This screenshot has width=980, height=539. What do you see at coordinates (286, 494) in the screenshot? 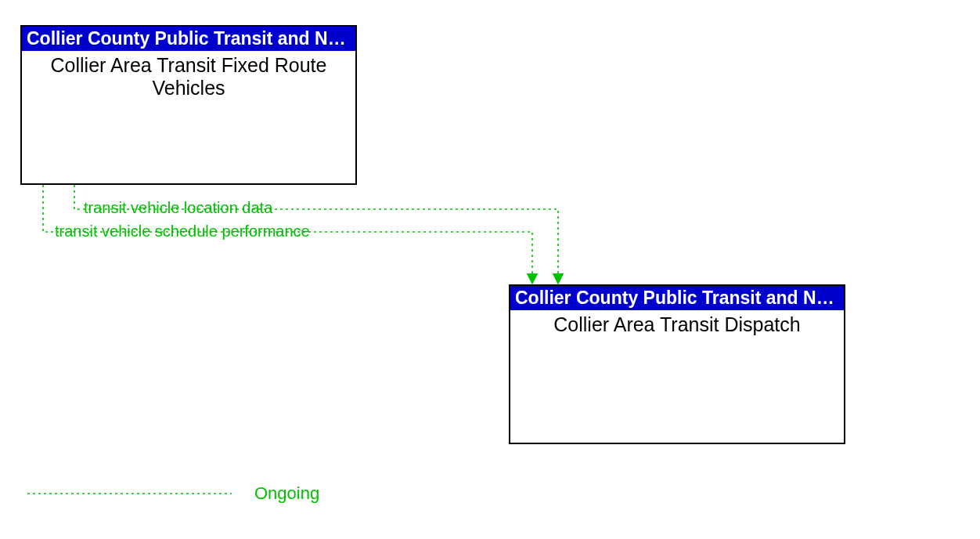
I see `legend-ongoing-label: Ongoing` at bounding box center [286, 494].